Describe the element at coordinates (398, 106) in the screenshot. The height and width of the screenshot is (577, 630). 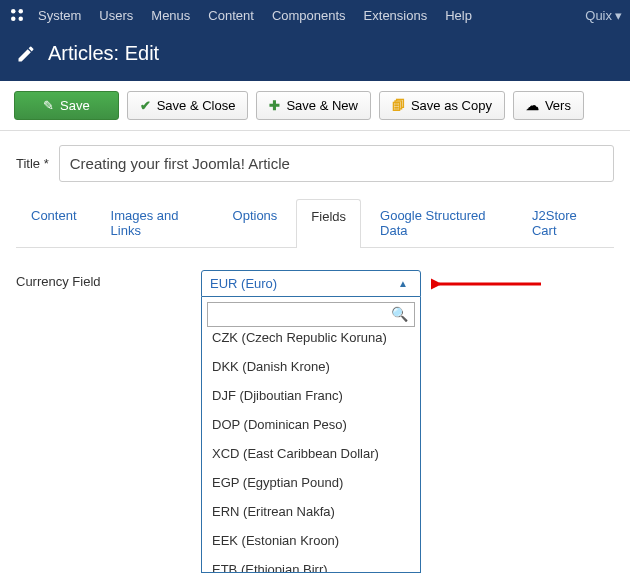
I see `copy-icon: 🗐` at that location.